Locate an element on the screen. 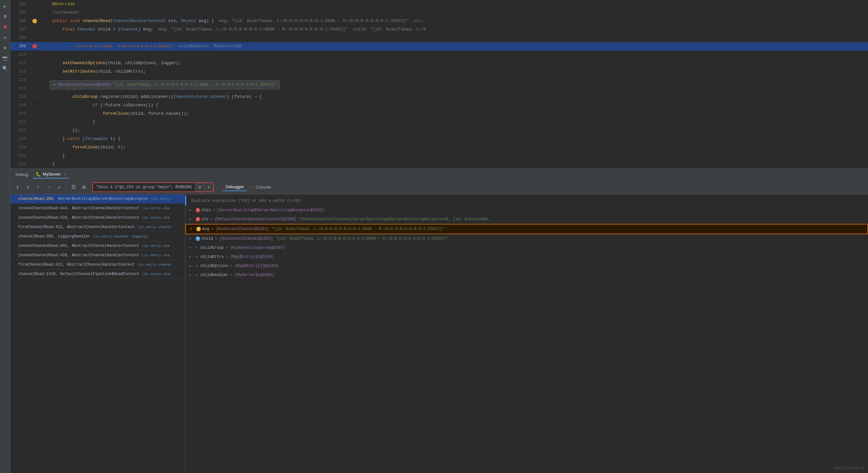 Image resolution: width=868 pixels, height=473 pixels. debug-tab-icon: 🐛 is located at coordinates (38, 174).